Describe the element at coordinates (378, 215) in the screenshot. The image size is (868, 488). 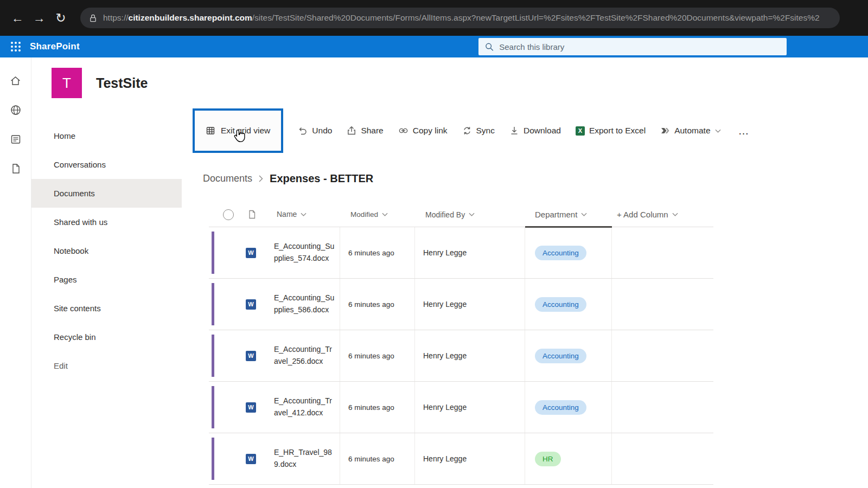
I see `column-header-modified: Modified` at that location.